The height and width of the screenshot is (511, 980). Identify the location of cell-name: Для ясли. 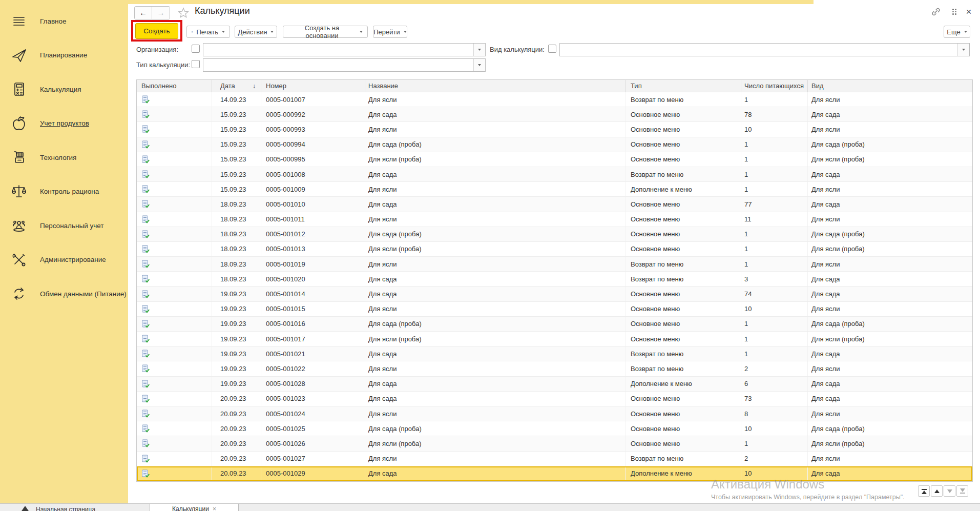
(495, 459).